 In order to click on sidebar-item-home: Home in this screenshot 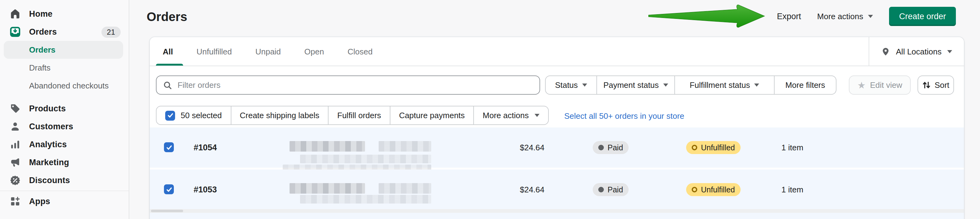, I will do `click(64, 14)`.